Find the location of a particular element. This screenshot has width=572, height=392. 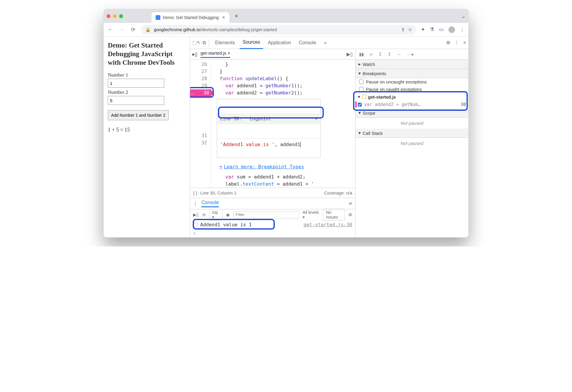

console-filter-input is located at coordinates (266, 215).